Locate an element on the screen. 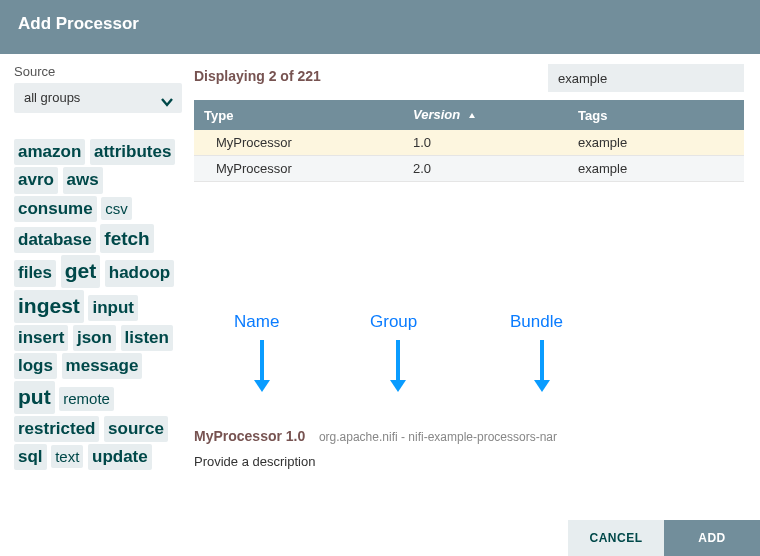  detail-line: MyProcessor 1.0 org.apache.nifi - nifi-e… is located at coordinates (469, 436).